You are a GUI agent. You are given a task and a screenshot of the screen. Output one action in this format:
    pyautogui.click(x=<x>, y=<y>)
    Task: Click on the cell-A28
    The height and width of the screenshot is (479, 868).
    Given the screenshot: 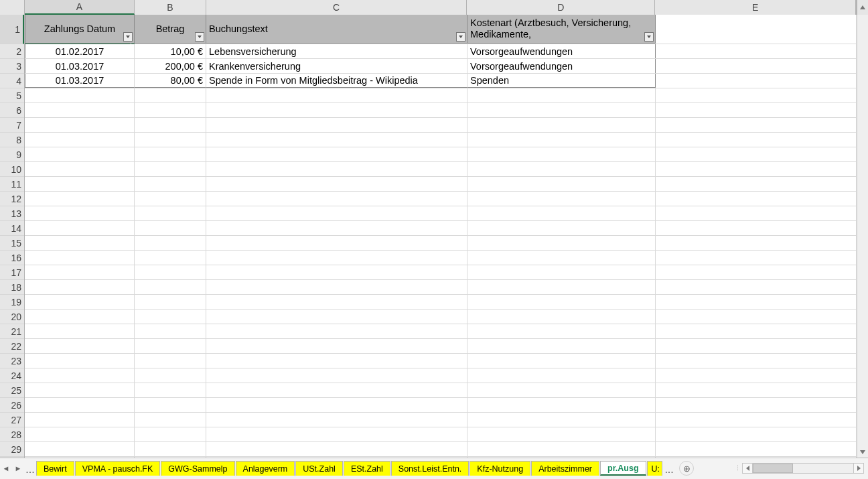 What is the action you would take?
    pyautogui.click(x=80, y=434)
    